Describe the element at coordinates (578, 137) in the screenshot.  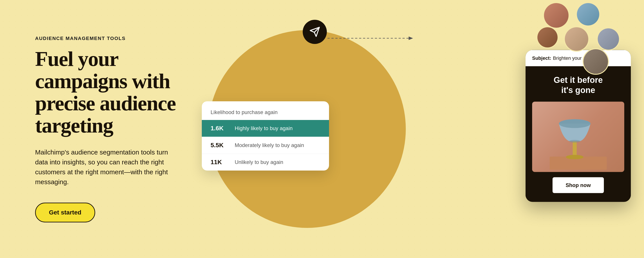
I see `lamp-svg` at that location.